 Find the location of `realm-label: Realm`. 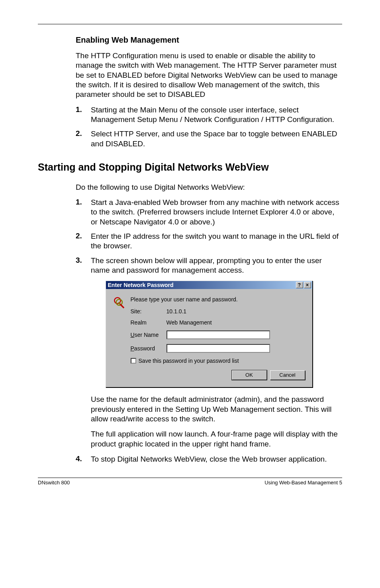

realm-label: Realm is located at coordinates (149, 323).